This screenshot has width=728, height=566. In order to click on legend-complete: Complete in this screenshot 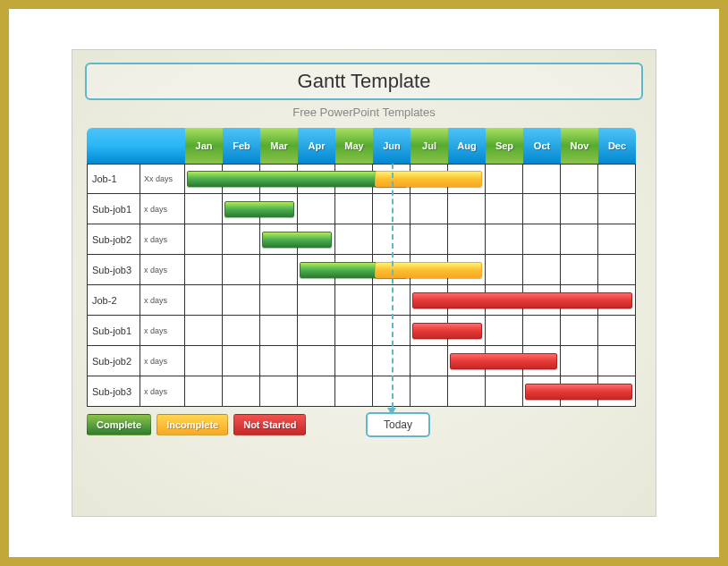, I will do `click(119, 425)`.